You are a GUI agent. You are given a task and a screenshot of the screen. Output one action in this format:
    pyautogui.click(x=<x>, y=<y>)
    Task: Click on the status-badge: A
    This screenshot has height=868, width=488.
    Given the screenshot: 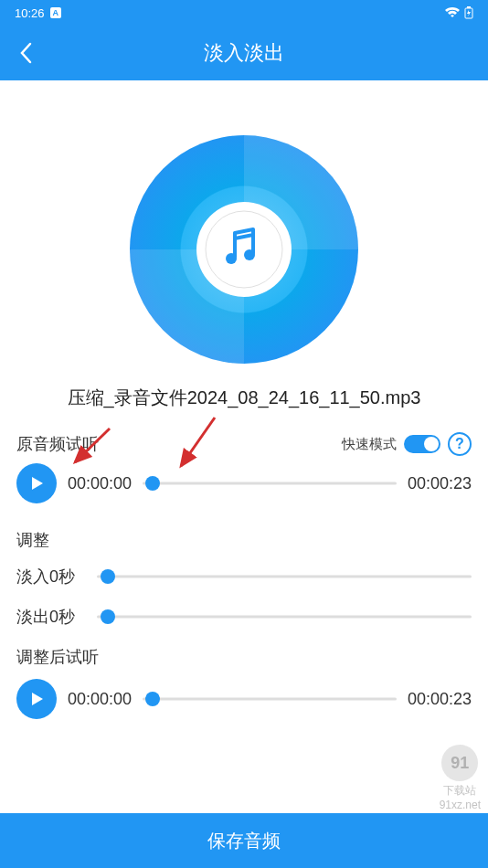 What is the action you would take?
    pyautogui.click(x=57, y=13)
    